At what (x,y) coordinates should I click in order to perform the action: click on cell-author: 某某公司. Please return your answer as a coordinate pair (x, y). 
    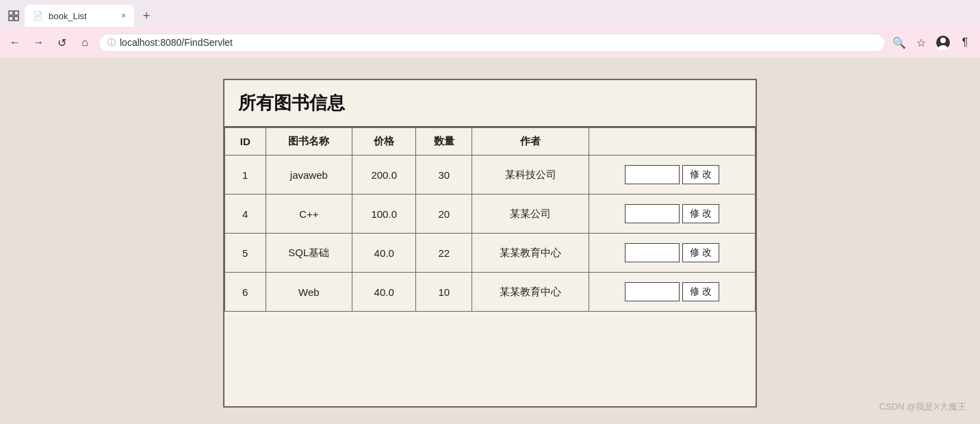
    Looking at the image, I should click on (531, 214).